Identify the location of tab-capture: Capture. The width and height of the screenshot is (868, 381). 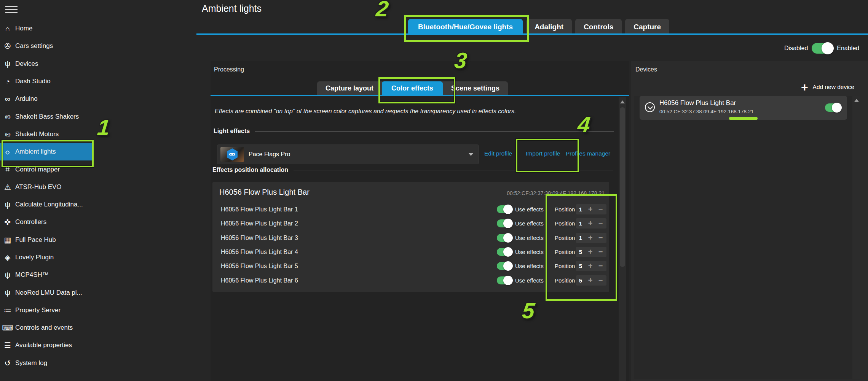
(647, 27).